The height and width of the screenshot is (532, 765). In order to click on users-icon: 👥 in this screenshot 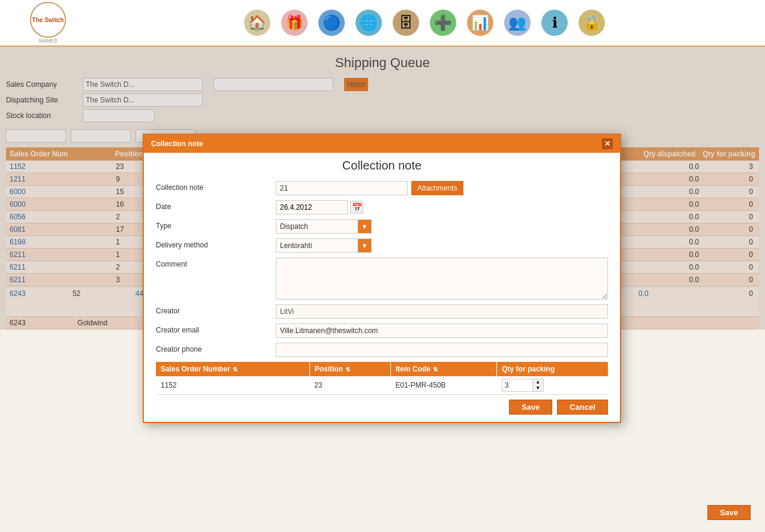, I will do `click(517, 23)`.